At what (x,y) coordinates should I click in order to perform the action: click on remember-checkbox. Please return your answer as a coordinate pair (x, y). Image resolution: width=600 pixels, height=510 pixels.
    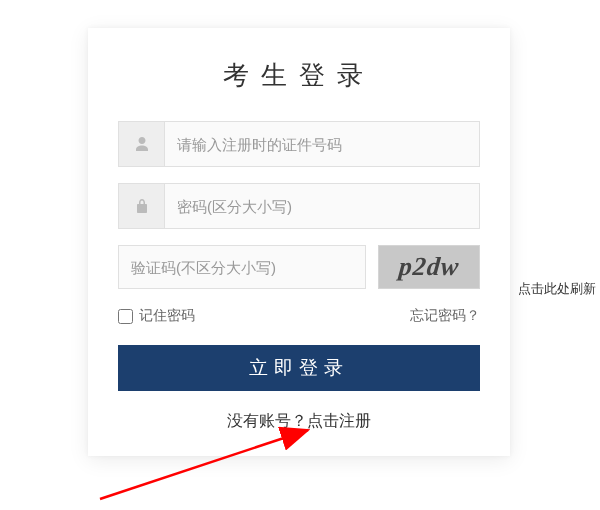
    Looking at the image, I should click on (126, 316).